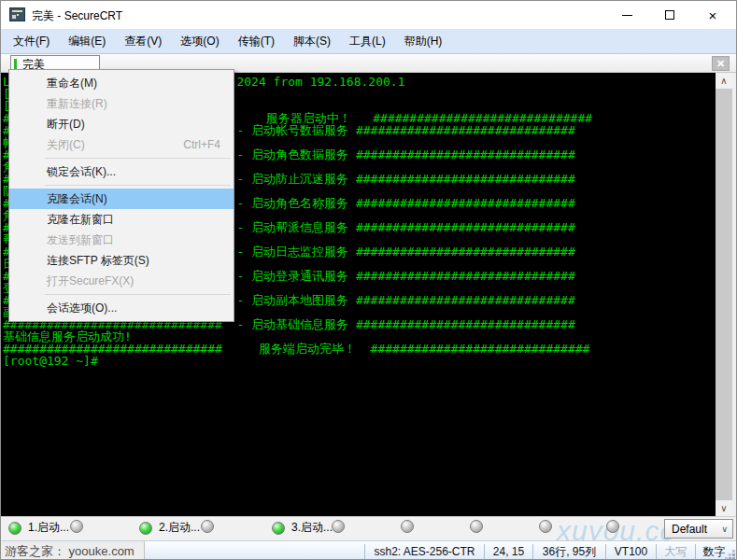 The height and width of the screenshot is (560, 737). Describe the element at coordinates (256, 41) in the screenshot. I see `menubar-item: 传输(T)` at that location.